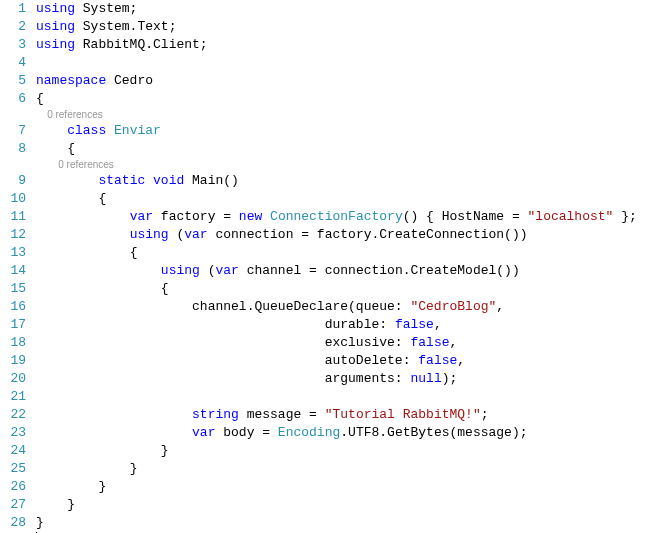 Image resolution: width=663 pixels, height=533 pixels. What do you see at coordinates (350, 433) in the screenshot?
I see `code-line: var body = Encoding.UTF8.GetBytes(messag…` at bounding box center [350, 433].